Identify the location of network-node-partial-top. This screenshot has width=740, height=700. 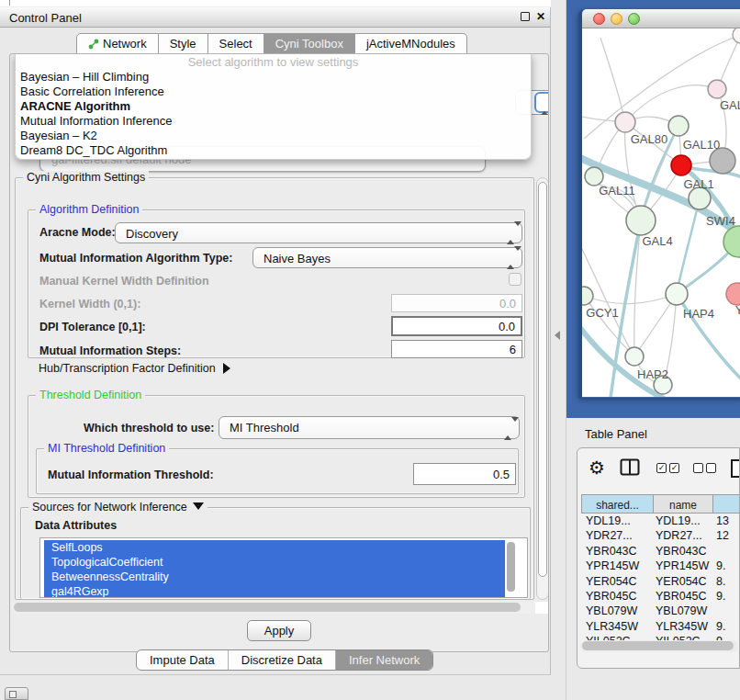
(736, 36).